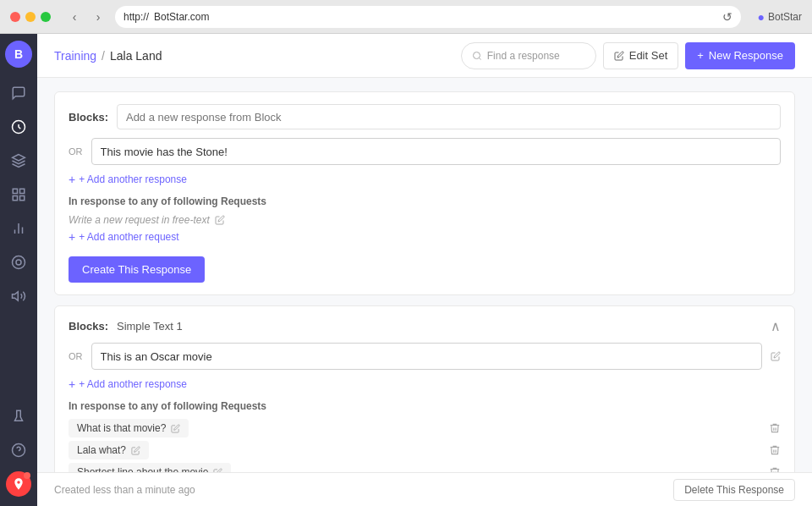 Image resolution: width=812 pixels, height=506 pixels. I want to click on breadcrumb-training-link: Training, so click(75, 56).